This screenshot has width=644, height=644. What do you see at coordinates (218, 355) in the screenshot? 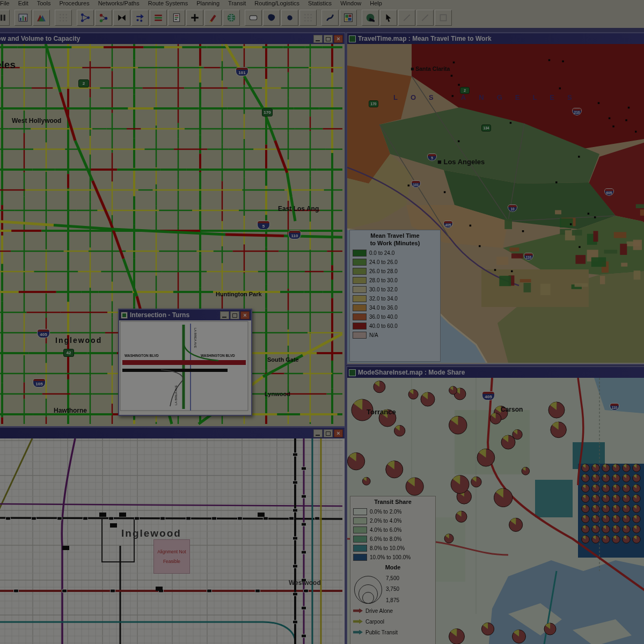
I see `street-label: WASHINGTON BLVD` at bounding box center [218, 355].